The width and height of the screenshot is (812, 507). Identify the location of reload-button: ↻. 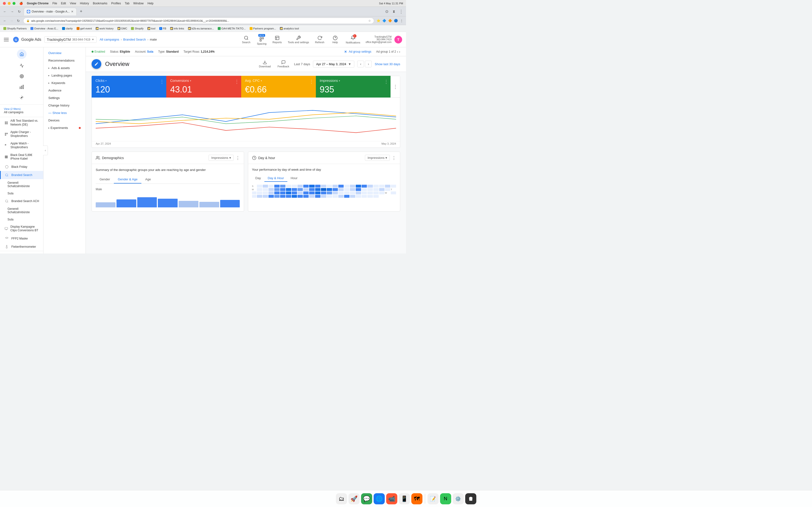
(19, 11).